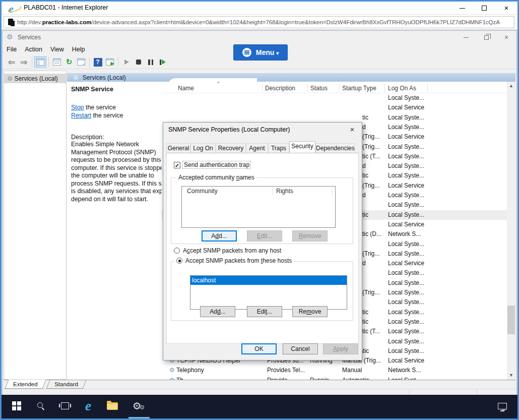 This screenshot has width=519, height=420. What do you see at coordinates (285, 191) in the screenshot?
I see `rights-column-header: Rights` at bounding box center [285, 191].